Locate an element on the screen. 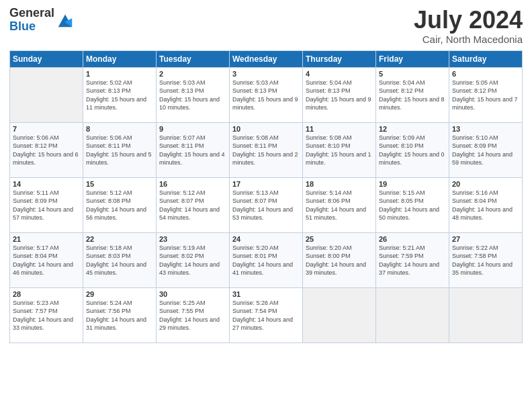 This screenshot has width=532, height=411. day-number: 2 is located at coordinates (193, 74).